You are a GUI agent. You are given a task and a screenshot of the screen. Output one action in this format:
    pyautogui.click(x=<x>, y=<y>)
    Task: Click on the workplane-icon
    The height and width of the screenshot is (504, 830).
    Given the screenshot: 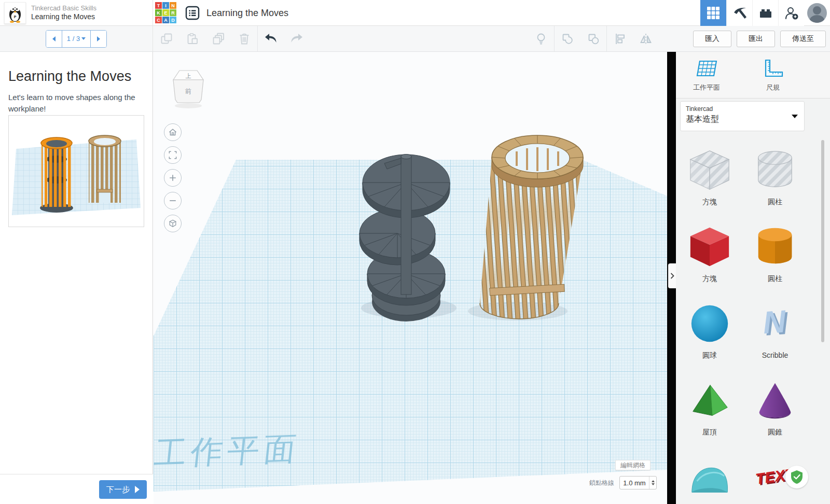 What is the action you would take?
    pyautogui.click(x=707, y=69)
    